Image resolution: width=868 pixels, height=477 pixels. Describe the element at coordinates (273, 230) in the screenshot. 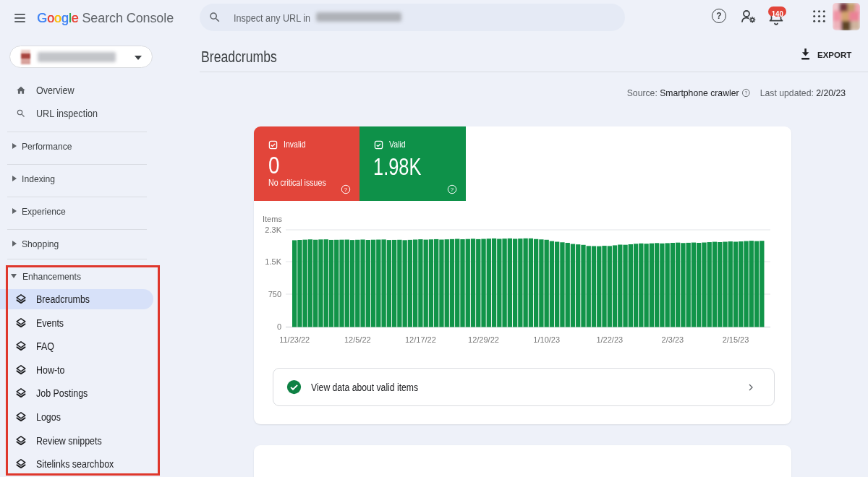

I see `svg-text: 2.3K` at that location.